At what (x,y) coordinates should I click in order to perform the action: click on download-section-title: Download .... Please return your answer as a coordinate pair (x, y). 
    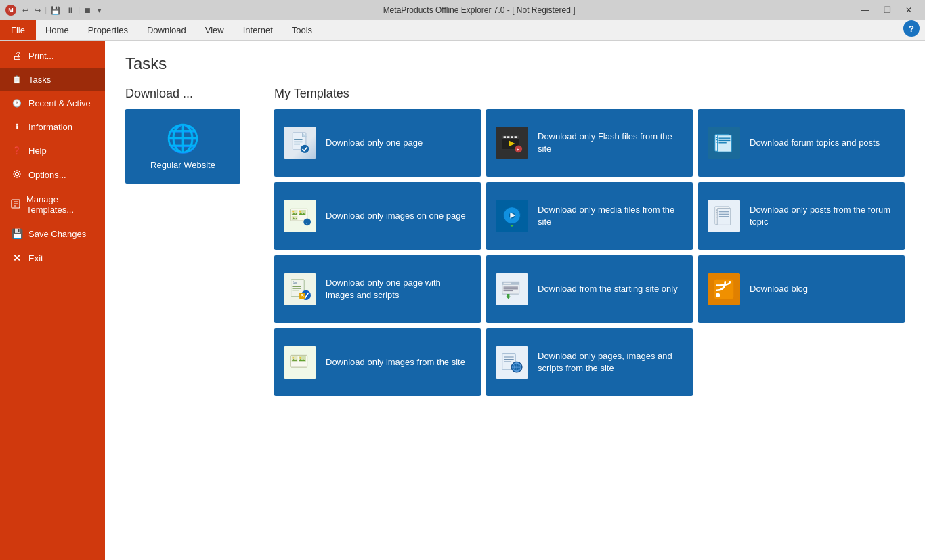
    Looking at the image, I should click on (193, 93).